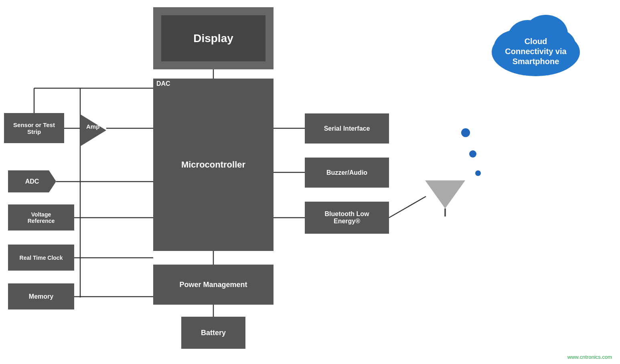  What do you see at coordinates (213, 333) in the screenshot?
I see `battery-label: Battery` at bounding box center [213, 333].